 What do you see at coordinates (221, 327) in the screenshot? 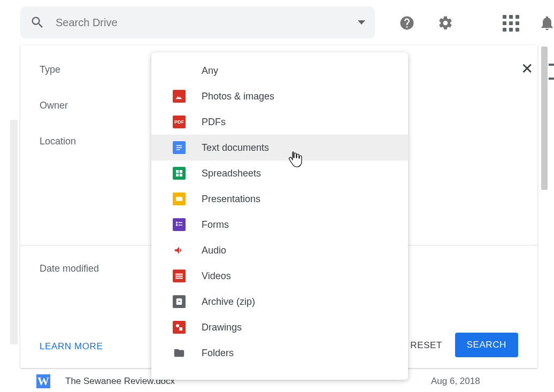
I see `type-option-label: Drawings` at bounding box center [221, 327].